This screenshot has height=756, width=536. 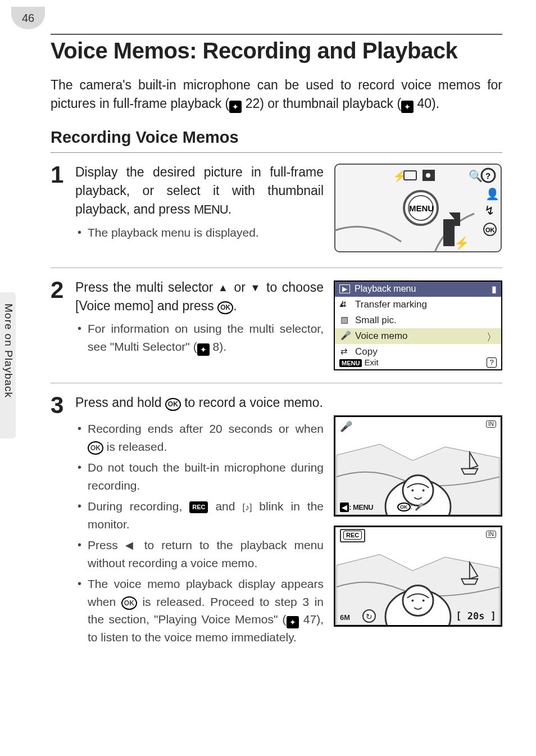 What do you see at coordinates (247, 508) in the screenshot?
I see `music-note-icon: [♪]` at bounding box center [247, 508].